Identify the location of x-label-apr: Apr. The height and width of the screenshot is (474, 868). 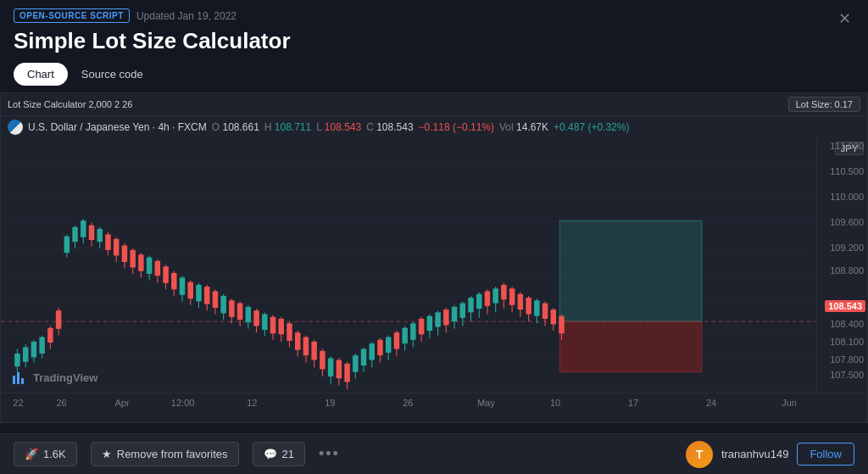
(122, 403).